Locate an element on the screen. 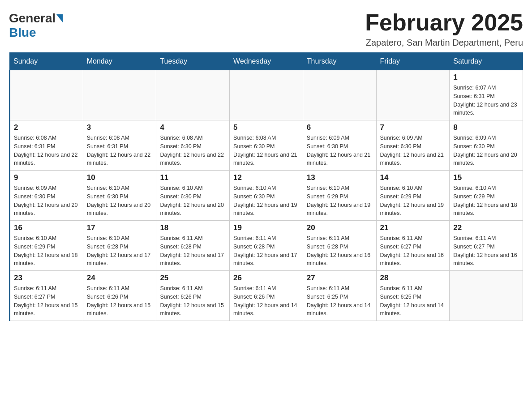  day-number: 5 is located at coordinates (266, 128).